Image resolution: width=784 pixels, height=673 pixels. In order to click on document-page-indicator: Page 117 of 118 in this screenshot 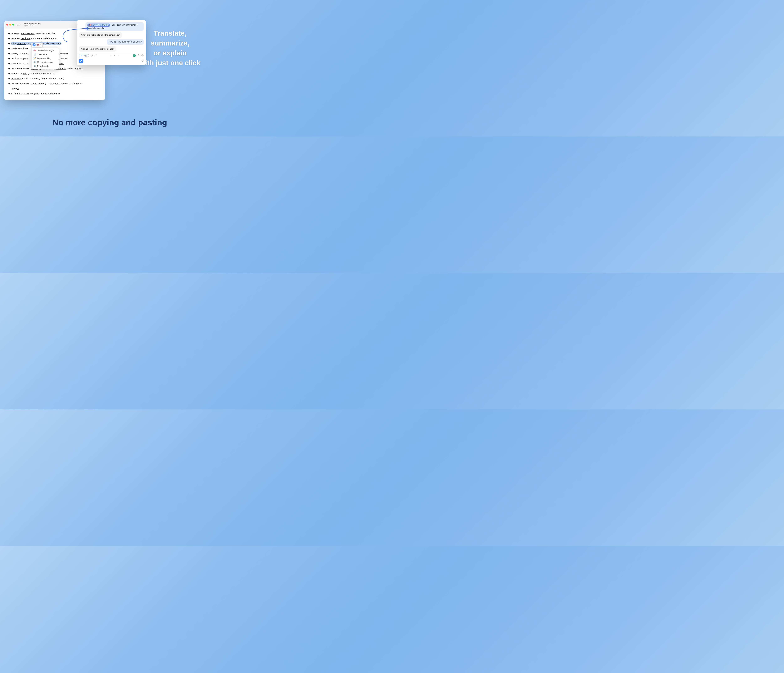, I will do `click(32, 26)`.